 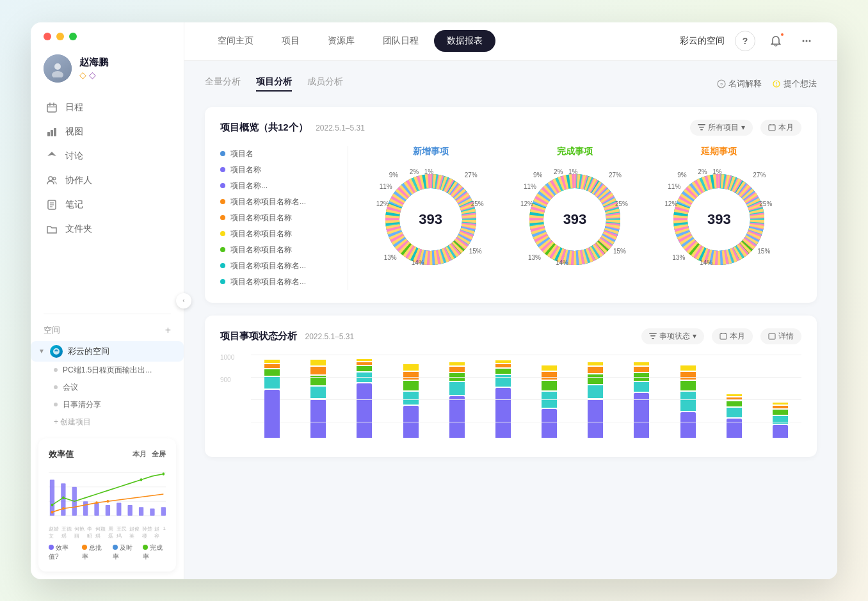 What do you see at coordinates (732, 337) in the screenshot?
I see `filter-status-month: 本月` at bounding box center [732, 337].